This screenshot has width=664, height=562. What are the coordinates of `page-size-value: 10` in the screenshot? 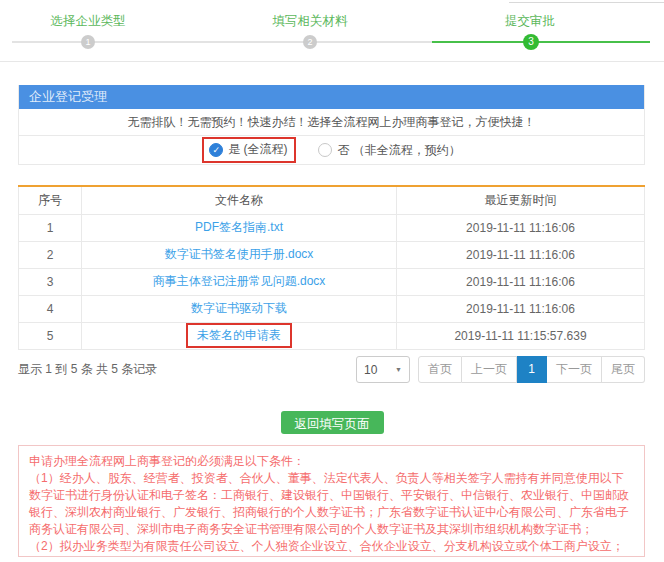 It's located at (370, 370).